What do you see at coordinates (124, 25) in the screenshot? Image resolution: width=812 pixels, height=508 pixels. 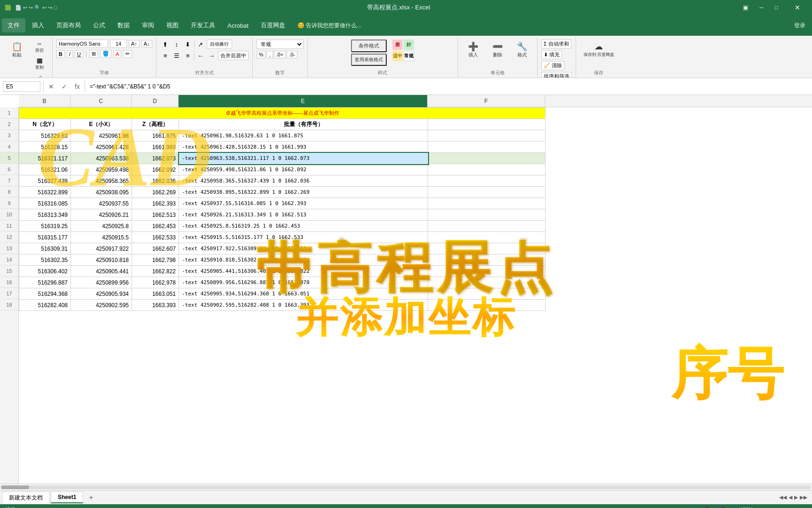 I see `menu-data: 数据` at bounding box center [124, 25].